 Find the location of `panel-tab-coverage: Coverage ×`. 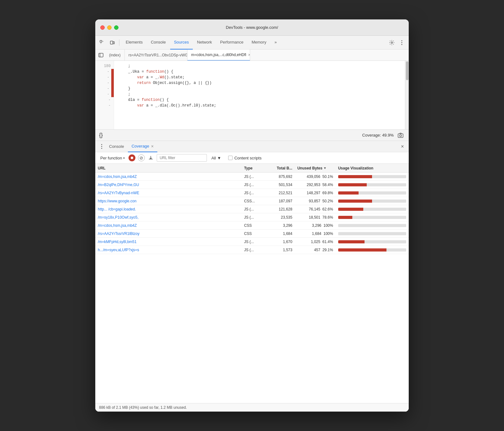

panel-tab-coverage: Coverage × is located at coordinates (143, 147).